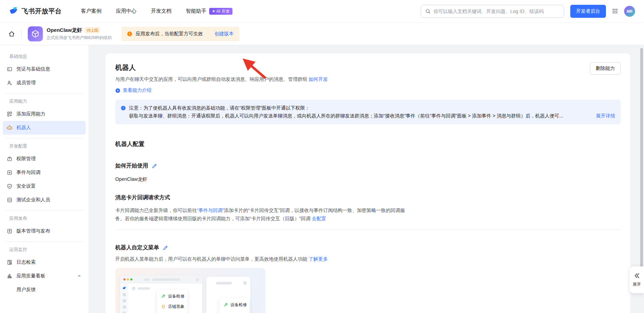  I want to click on mock-feishu-logo, so click(124, 288).